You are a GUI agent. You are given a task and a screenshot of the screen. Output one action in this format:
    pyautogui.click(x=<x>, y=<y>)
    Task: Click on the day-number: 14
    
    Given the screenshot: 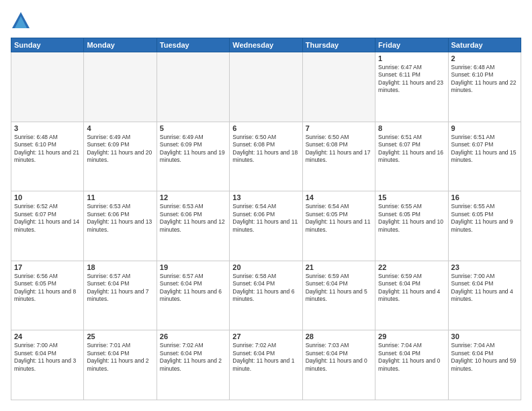 What is the action you would take?
    pyautogui.click(x=339, y=197)
    